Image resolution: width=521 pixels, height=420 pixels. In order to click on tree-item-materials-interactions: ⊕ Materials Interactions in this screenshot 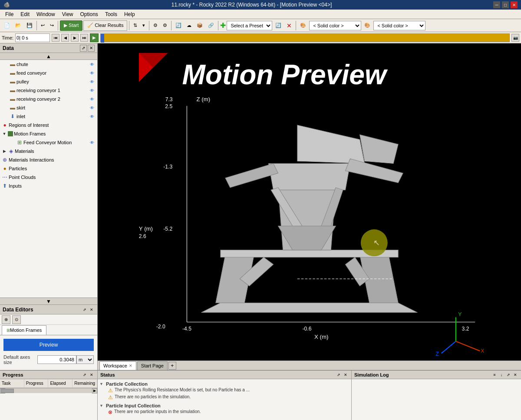, I will do `click(49, 160)`.